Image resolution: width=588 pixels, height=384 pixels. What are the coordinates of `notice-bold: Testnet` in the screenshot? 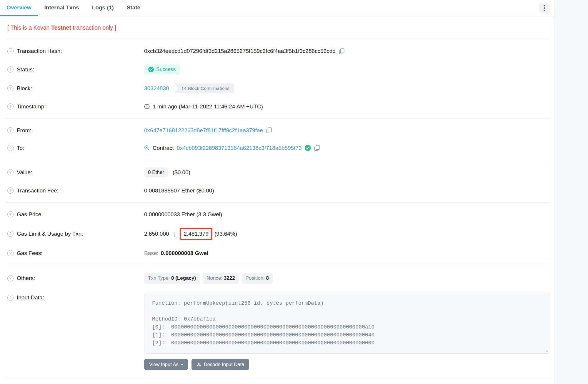 It's located at (61, 28).